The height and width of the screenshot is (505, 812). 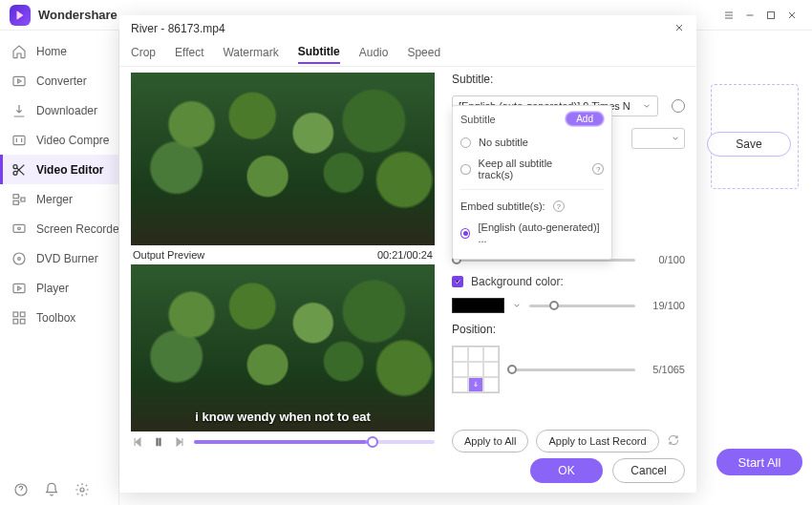 What do you see at coordinates (749, 144) in the screenshot?
I see `save-button: Save` at bounding box center [749, 144].